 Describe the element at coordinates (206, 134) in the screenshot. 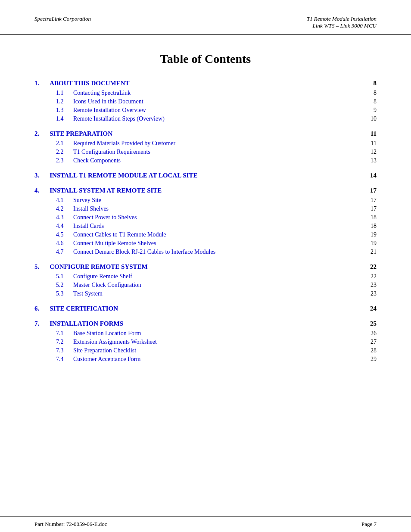

I see `toc-section-2: 2.SITE PREPARATION11` at that location.